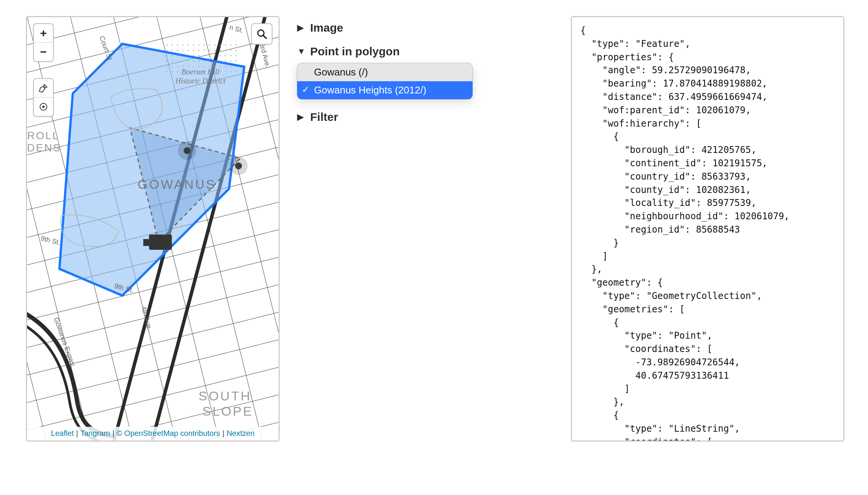 The height and width of the screenshot is (495, 868). What do you see at coordinates (385, 90) in the screenshot?
I see `dropdown-option-1: Gowanus Heights (2012/)` at bounding box center [385, 90].